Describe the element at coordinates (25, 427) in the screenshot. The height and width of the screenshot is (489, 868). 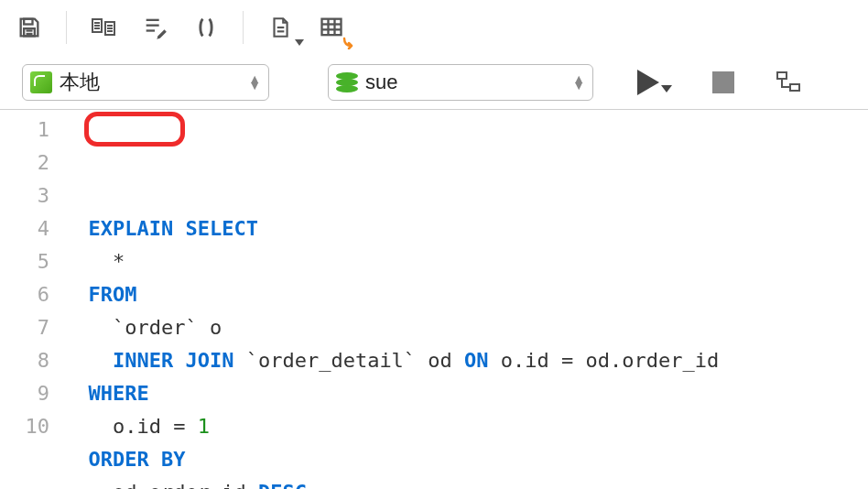
I see `line-number: 10` at that location.